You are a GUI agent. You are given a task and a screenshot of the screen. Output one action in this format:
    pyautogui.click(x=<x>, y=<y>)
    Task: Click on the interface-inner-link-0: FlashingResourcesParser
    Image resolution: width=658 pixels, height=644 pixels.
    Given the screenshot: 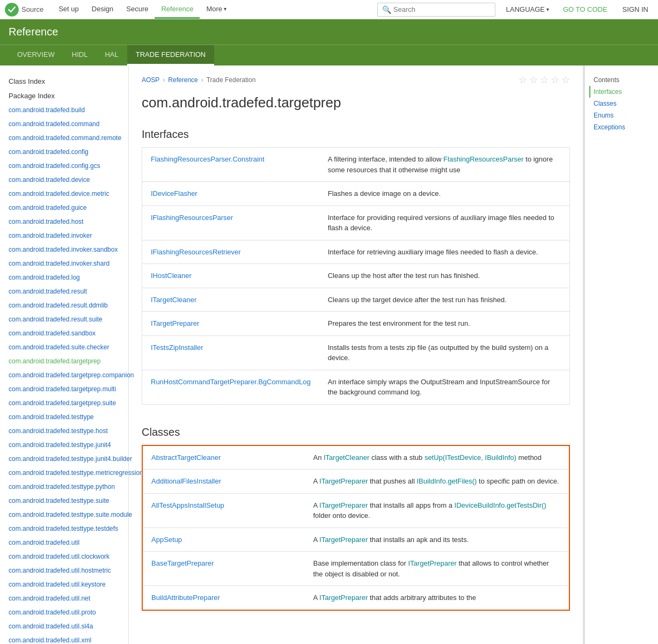 What is the action you would take?
    pyautogui.click(x=484, y=159)
    